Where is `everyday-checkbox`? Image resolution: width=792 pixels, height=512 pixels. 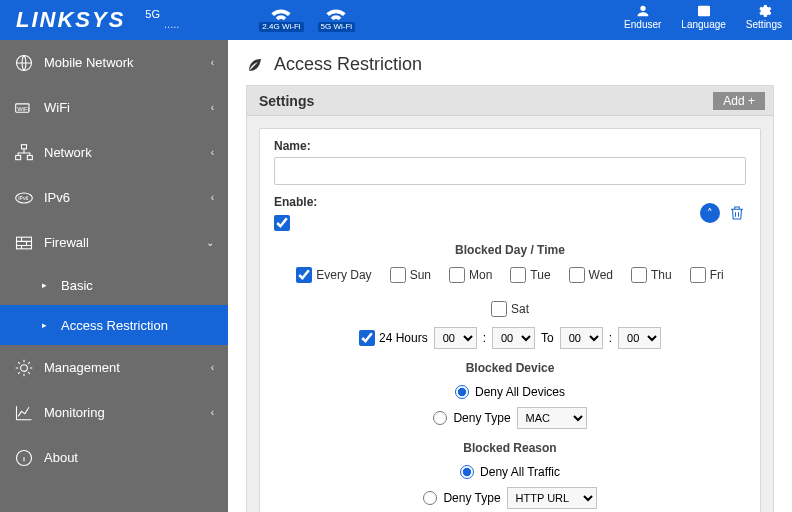
everyday-checkbox is located at coordinates (304, 275).